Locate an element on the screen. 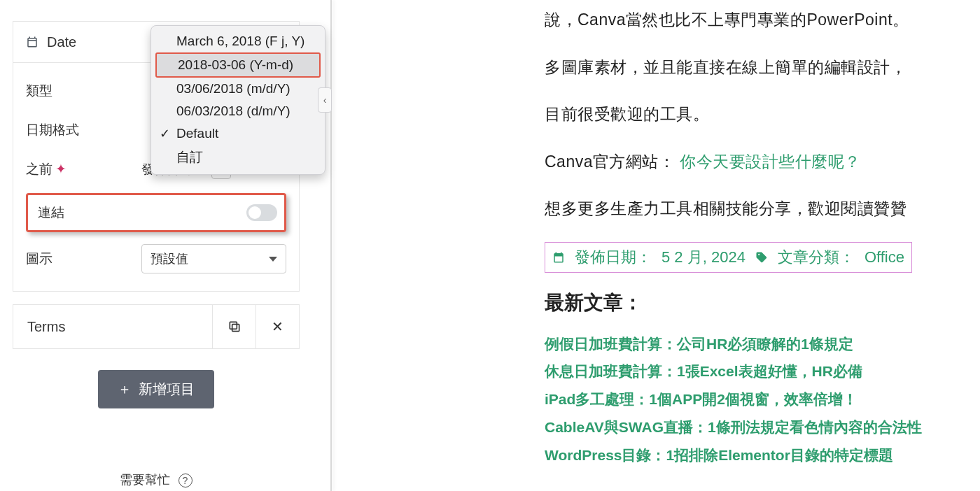 Image resolution: width=980 pixels, height=491 pixels. paragraph: Canva官方網站： 你今天要設計些什麼呢？ is located at coordinates (762, 162).